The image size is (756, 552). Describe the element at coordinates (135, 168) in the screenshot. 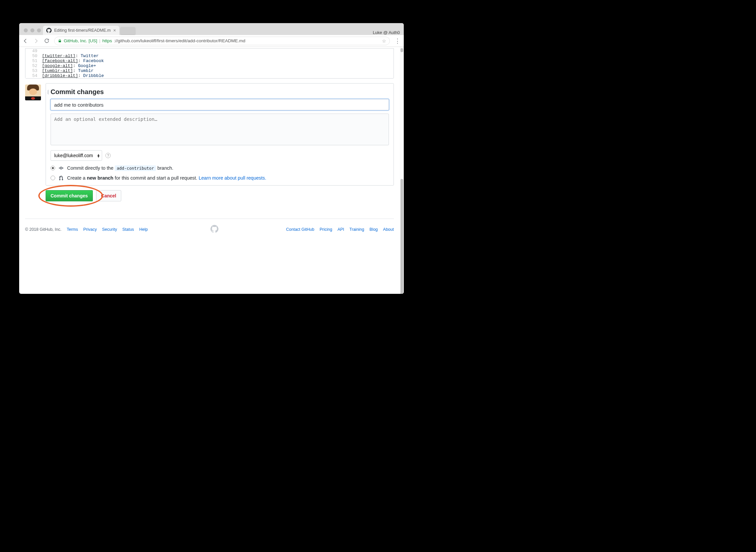

I see `branch-name-code: add-contributor` at that location.